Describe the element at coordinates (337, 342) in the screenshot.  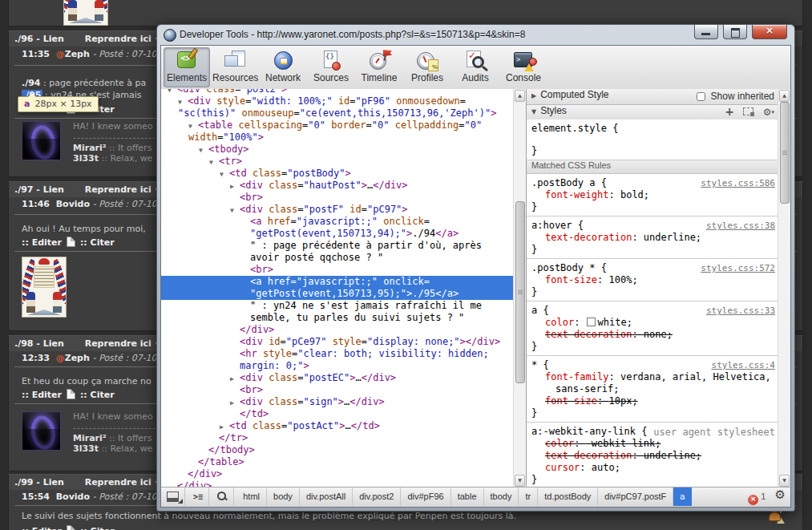
I see `tree-line: <div id="pCe97" style="display: none;"><…` at that location.